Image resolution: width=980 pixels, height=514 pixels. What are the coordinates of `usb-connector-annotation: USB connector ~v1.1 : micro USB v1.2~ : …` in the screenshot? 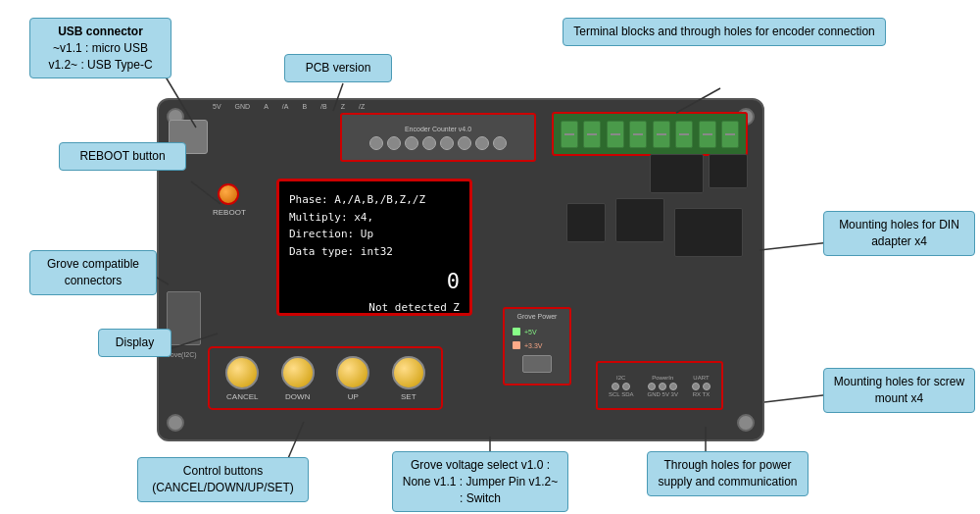 It's located at (100, 48).